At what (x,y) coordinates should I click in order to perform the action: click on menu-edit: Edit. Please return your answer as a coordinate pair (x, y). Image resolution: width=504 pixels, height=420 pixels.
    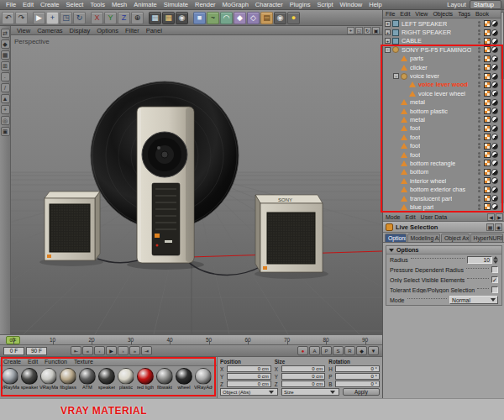
    Looking at the image, I should click on (29, 5).